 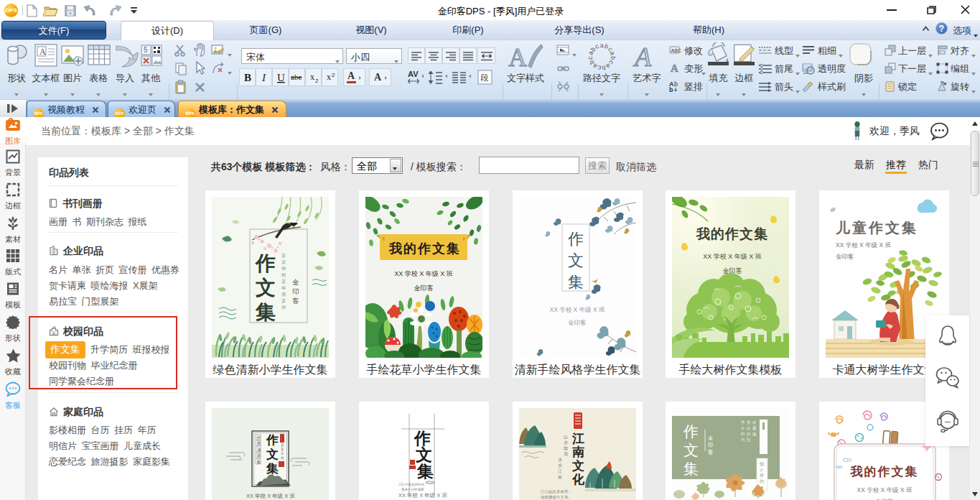 What do you see at coordinates (762, 464) in the screenshot?
I see `svg-text: 惊` at bounding box center [762, 464].